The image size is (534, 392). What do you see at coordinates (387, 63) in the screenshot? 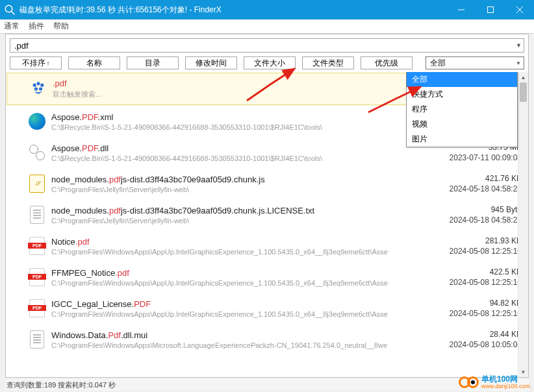
I see `header-priority: 优先级` at bounding box center [387, 63].